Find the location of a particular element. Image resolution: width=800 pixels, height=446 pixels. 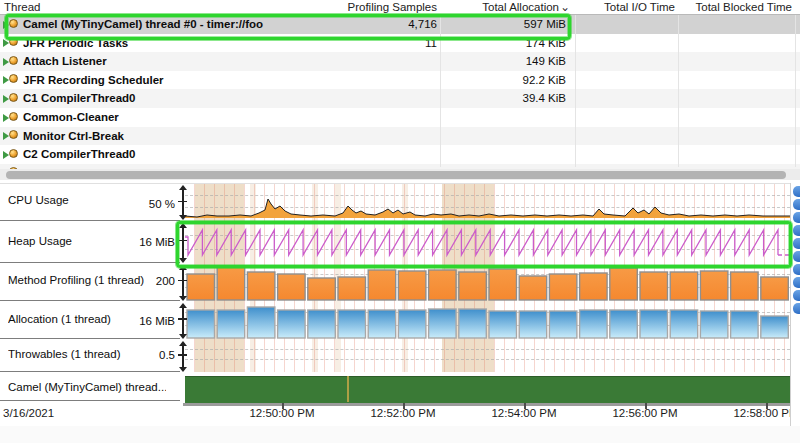

chart-label-text: Allocation (1 thread) is located at coordinates (60, 319).